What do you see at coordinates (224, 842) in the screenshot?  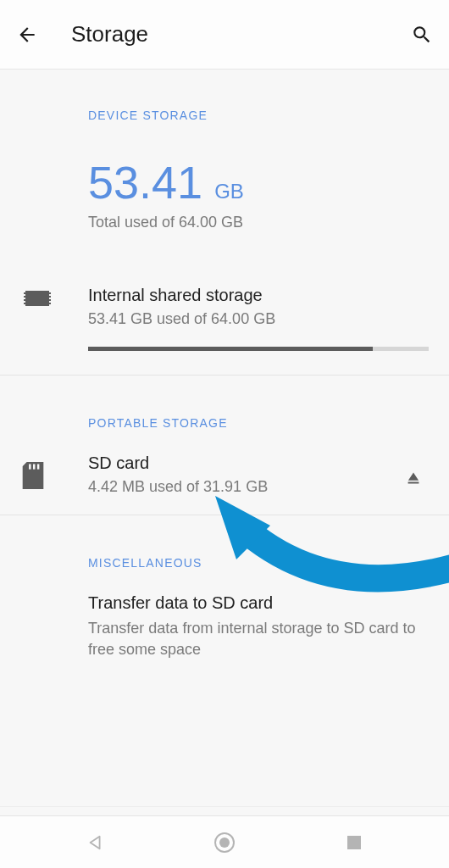 I see `system-navbar` at bounding box center [224, 842].